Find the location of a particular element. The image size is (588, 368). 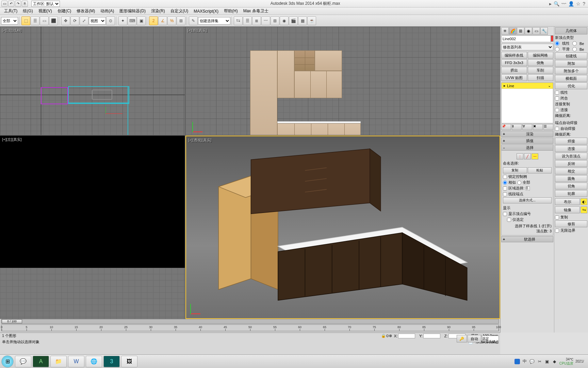

qat-new-icon: ▭ is located at coordinates (4, 4).